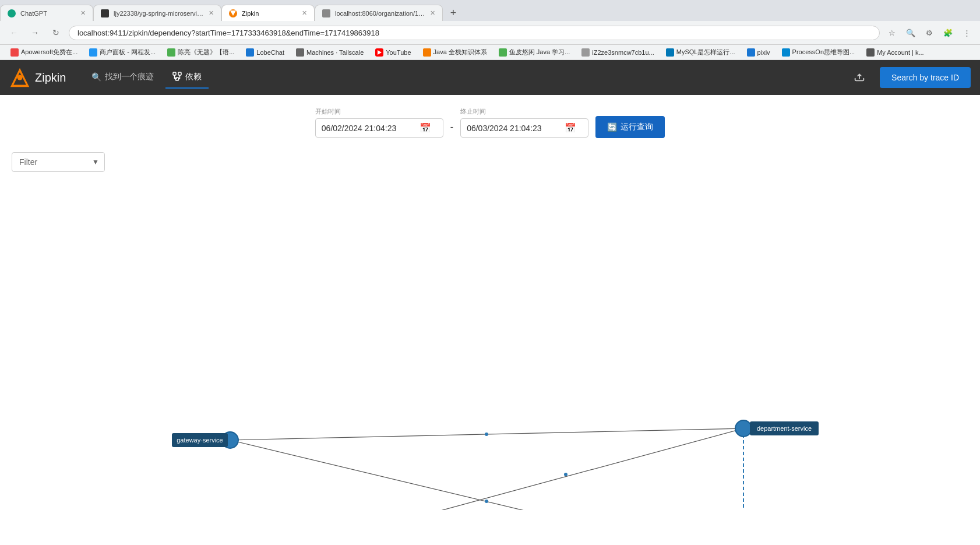 The width and height of the screenshot is (980, 545). I want to click on run-query-label: 运行查询, so click(637, 127).